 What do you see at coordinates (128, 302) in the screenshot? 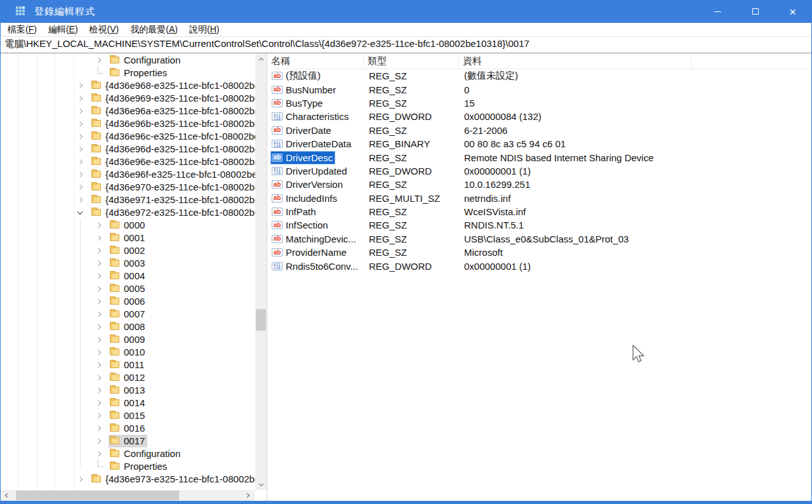
I see `tree-item: 0006` at bounding box center [128, 302].